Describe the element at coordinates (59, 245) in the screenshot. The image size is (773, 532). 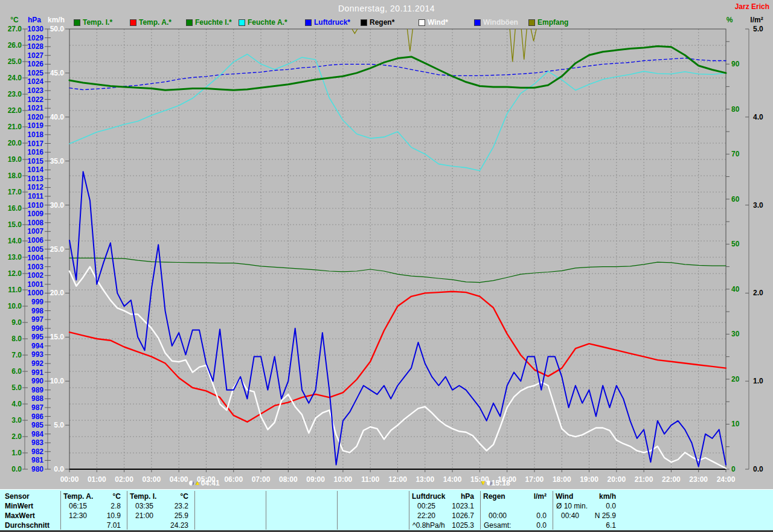
I see `axis-kmh: 0.05.010.015.020.025.030.035.040.045.050…` at that location.